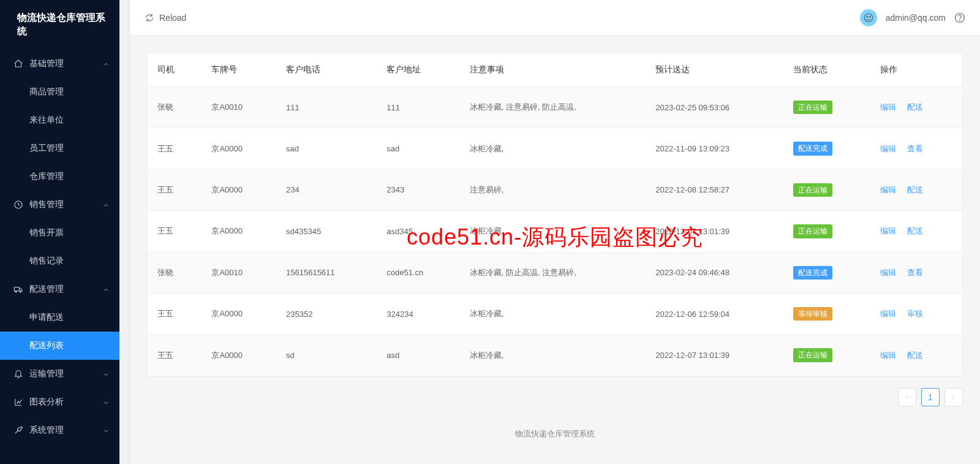 This screenshot has width=980, height=464. I want to click on menu-group-label: 配送管理, so click(47, 289).